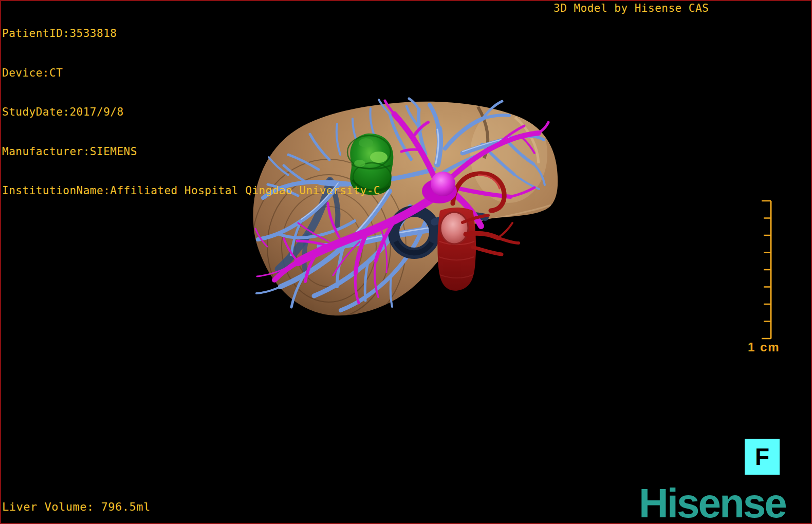 This screenshot has width=812, height=524. I want to click on scale-ruler-label: 1 cm, so click(764, 347).